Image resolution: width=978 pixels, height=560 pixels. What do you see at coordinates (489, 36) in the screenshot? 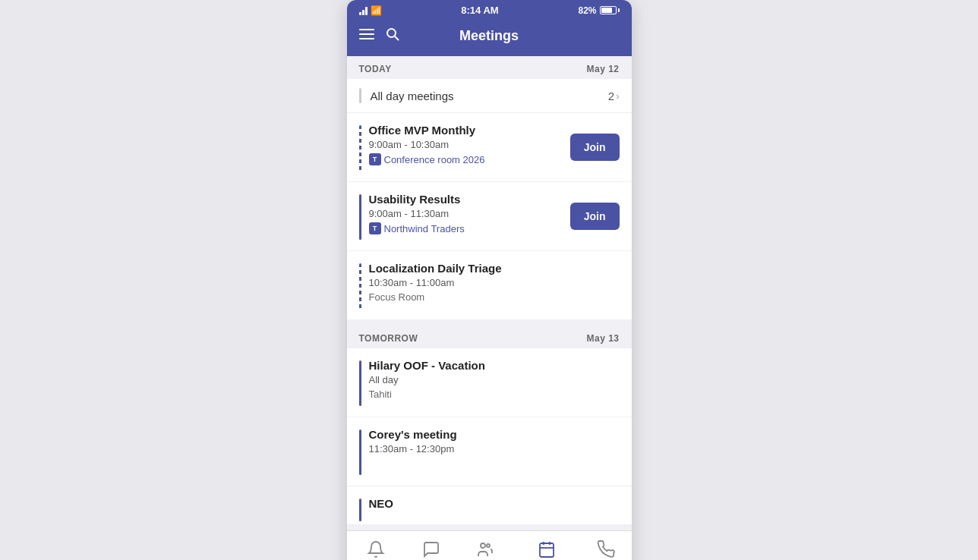
I see `page-title: Meetings` at bounding box center [489, 36].